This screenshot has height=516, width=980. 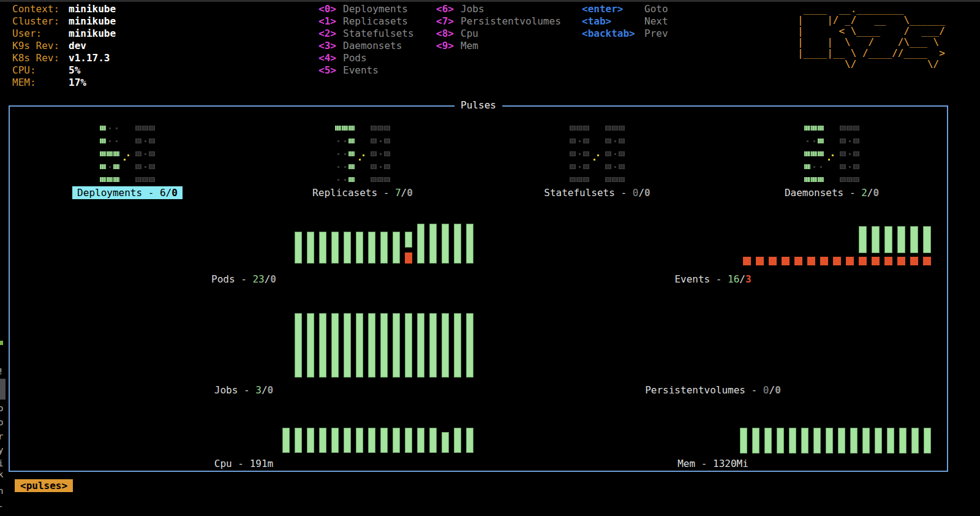 What do you see at coordinates (366, 21) in the screenshot?
I see `hotkey-replicasets: <1>Replicasets` at bounding box center [366, 21].